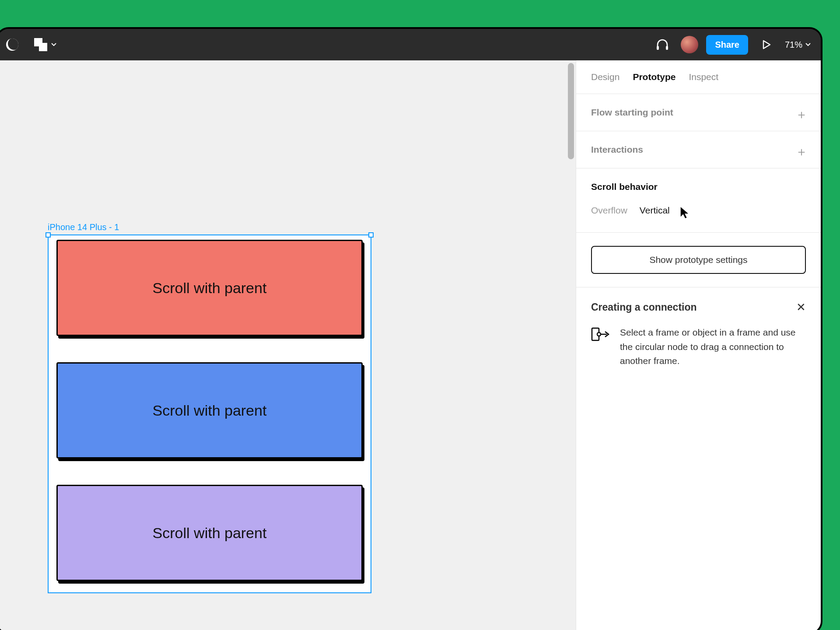 Image resolution: width=840 pixels, height=630 pixels. Describe the element at coordinates (29, 45) in the screenshot. I see `toolbar-left-group` at that location.